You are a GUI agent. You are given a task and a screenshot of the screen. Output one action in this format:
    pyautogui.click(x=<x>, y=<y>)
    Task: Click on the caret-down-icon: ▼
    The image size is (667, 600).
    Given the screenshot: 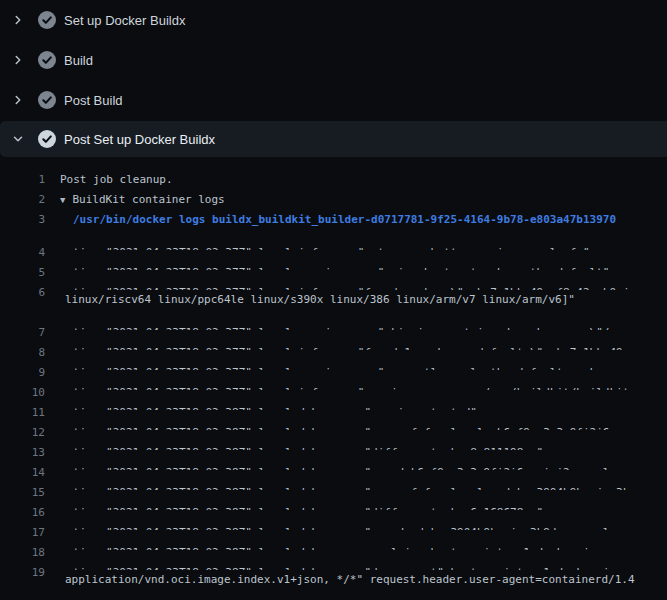 What is the action you would take?
    pyautogui.click(x=62, y=200)
    